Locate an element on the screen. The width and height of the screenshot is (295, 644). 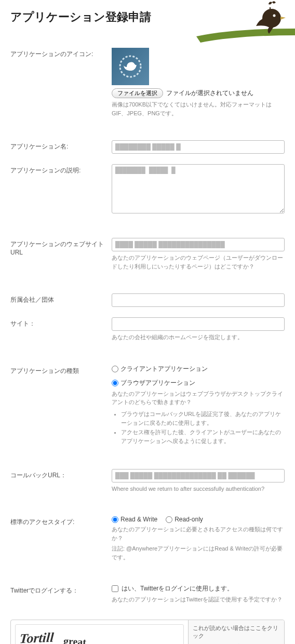
type-browser-radio: ブラウザアプリケーション is located at coordinates (154, 383).